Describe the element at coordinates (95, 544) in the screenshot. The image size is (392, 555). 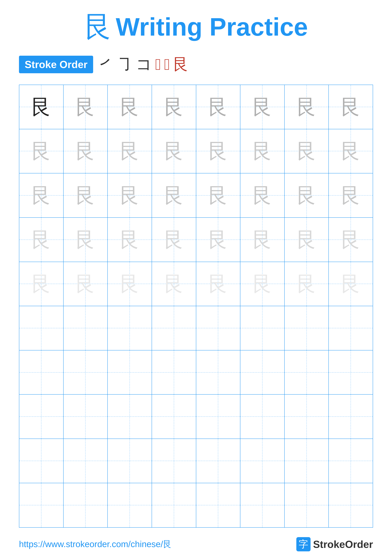
I see `footer-url: https://www.strokeorder.com/chinese/艮` at that location.